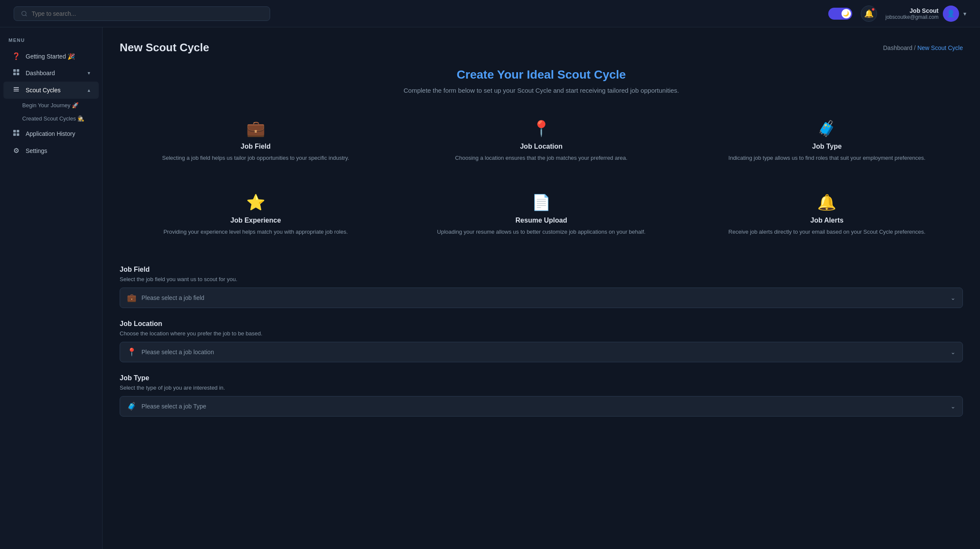  What do you see at coordinates (54, 90) in the screenshot?
I see `sidebar-scout-cycles-label: Scout Cycles` at bounding box center [54, 90].